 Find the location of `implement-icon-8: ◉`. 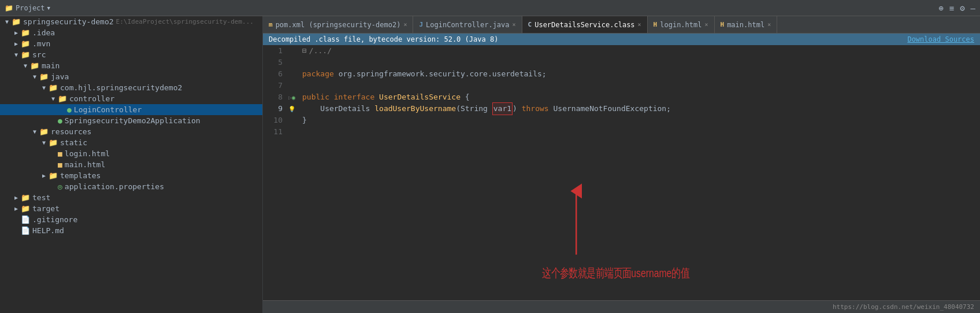

implement-icon-8: ◉ is located at coordinates (294, 97).